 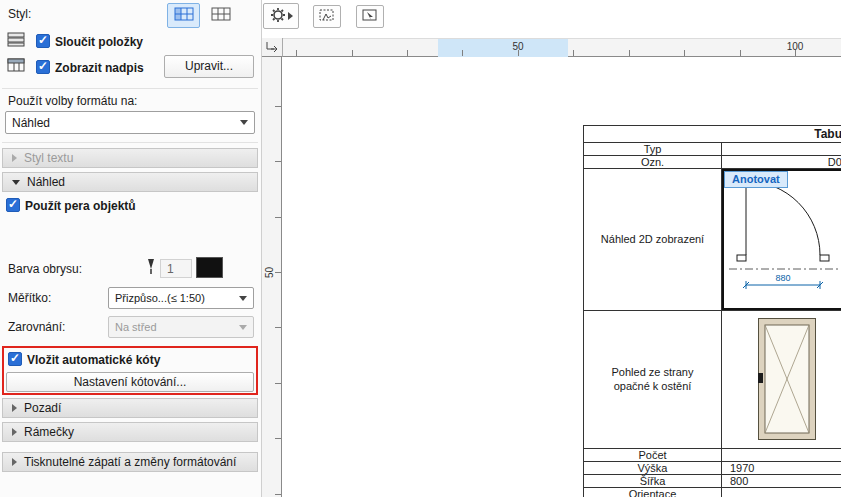 What do you see at coordinates (782, 162) in the screenshot?
I see `column-id-d01: D01` at bounding box center [782, 162].